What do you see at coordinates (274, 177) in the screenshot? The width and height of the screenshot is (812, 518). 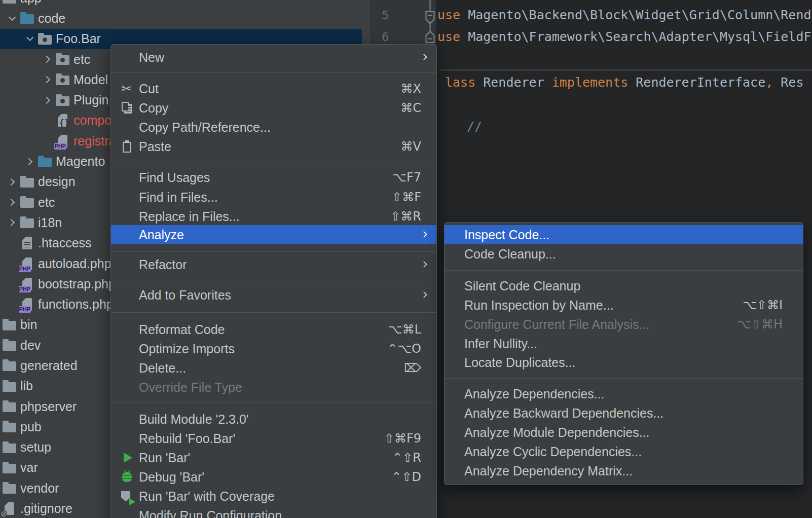 I see `menu-item-find-usages: Find Usages ⌥F7` at bounding box center [274, 177].